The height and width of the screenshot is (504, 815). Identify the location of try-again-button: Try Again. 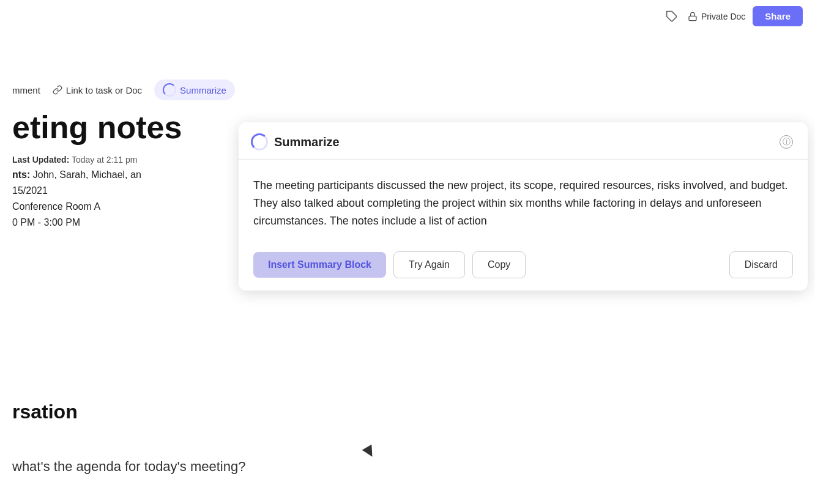
(430, 265).